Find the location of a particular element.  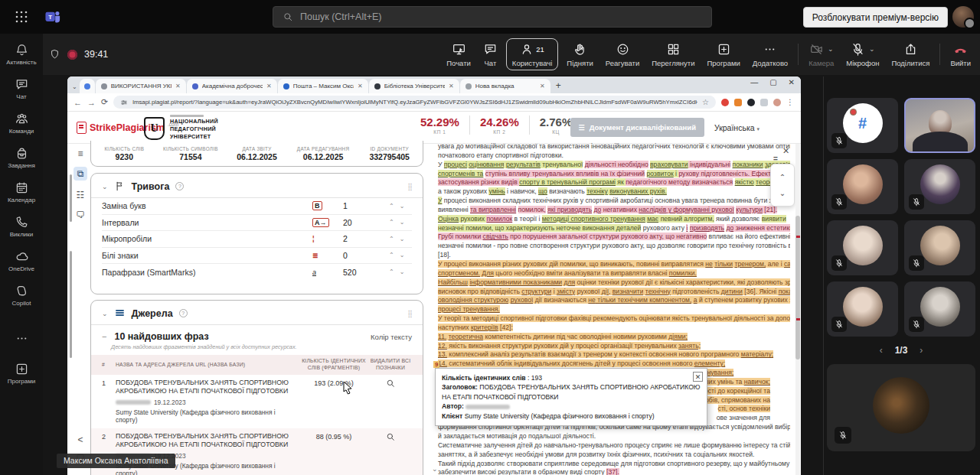

sidebar-item-onedrive: OneDrive is located at coordinates (21, 260).